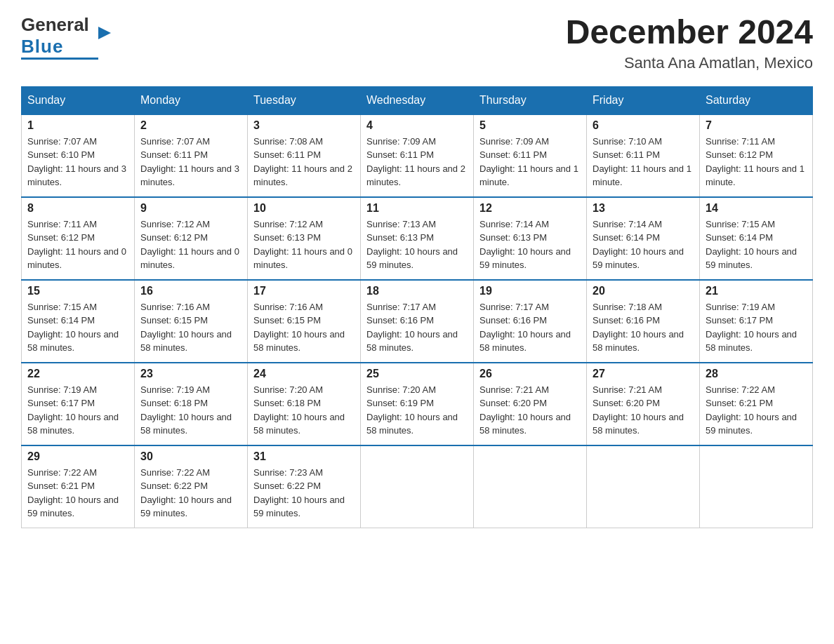  I want to click on day-info: Sunrise: 7:12 AMSunset: 6:13 PMDaylight:…, so click(304, 245).